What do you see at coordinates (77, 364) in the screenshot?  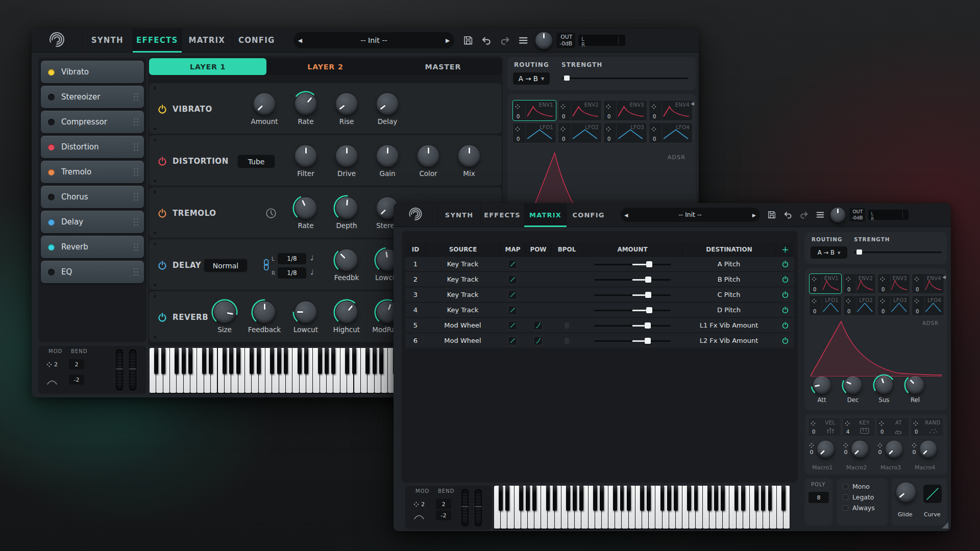 I see `bend-up-value: 2` at bounding box center [77, 364].